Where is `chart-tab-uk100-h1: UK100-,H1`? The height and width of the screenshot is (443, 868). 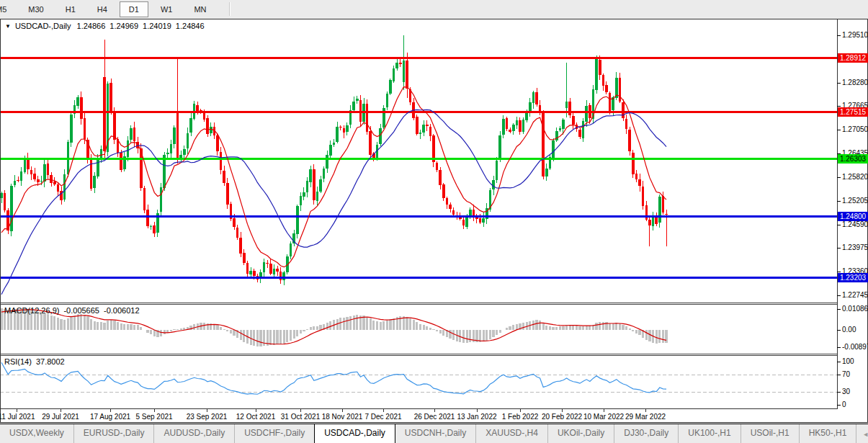
chart-tab-uk100-h1: UK100-,H1 is located at coordinates (709, 434).